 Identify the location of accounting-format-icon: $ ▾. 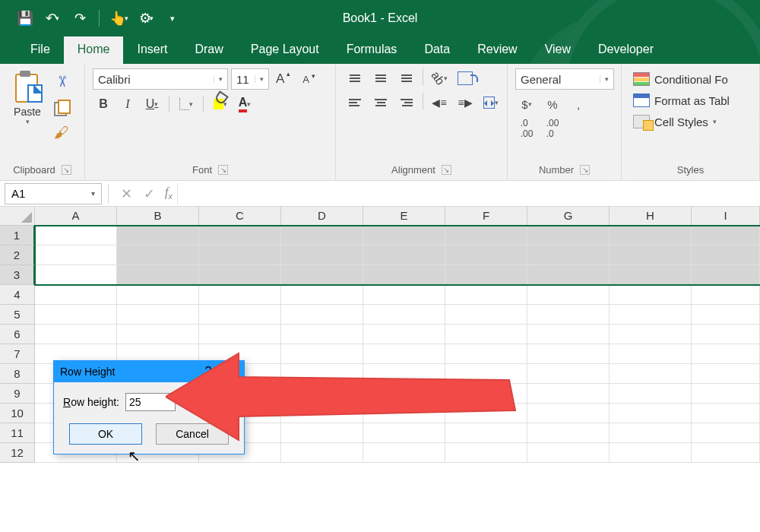
(527, 104).